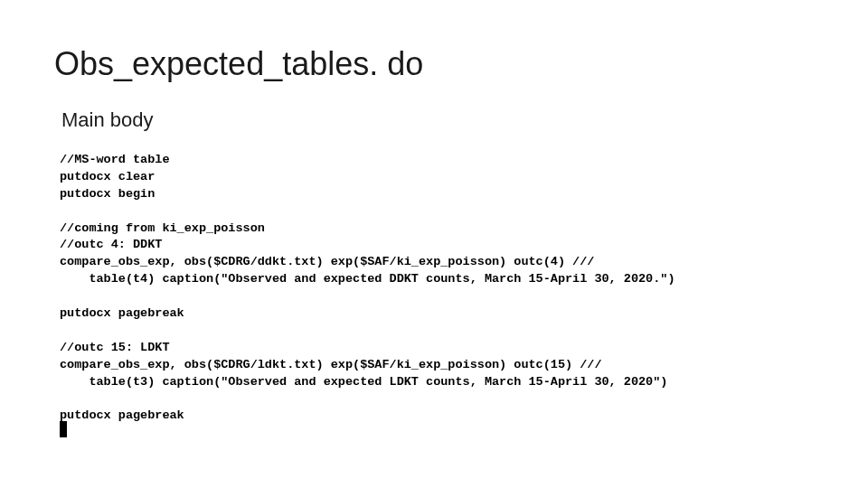 The width and height of the screenshot is (868, 488). I want to click on code-line: //outc 15: LDKT, so click(115, 347).